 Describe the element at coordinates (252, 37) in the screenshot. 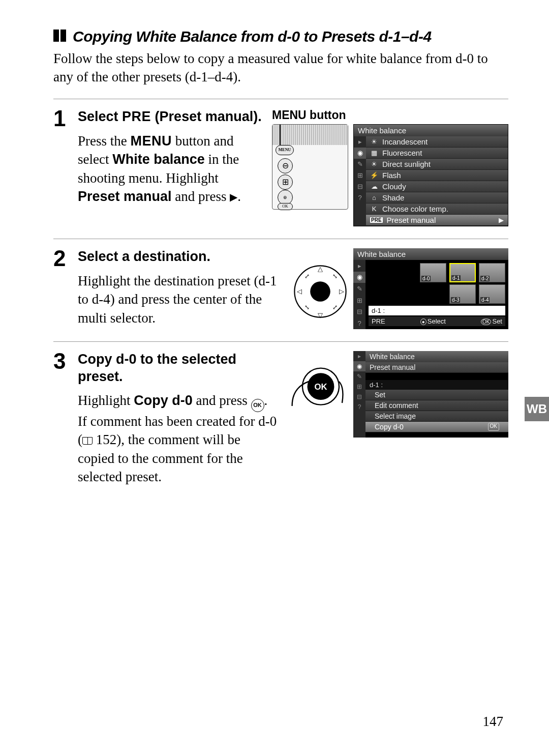

I see `section-title: Copying White Balance from d-0 to Preset…` at that location.